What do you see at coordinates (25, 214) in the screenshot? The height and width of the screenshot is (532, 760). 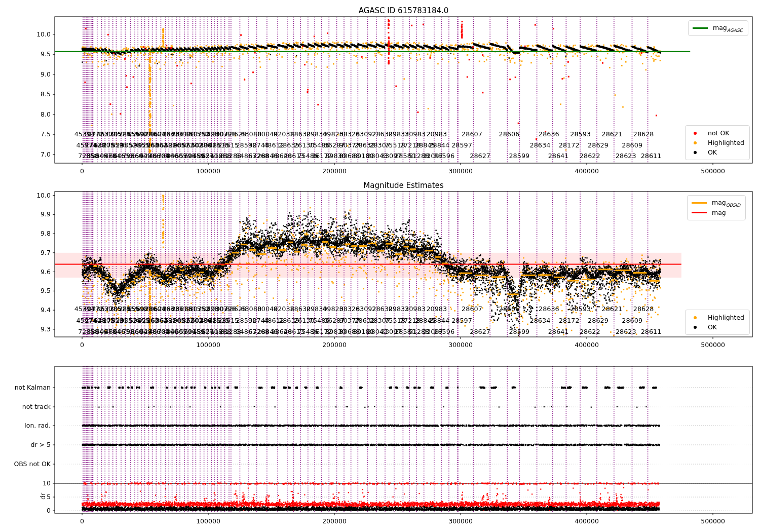 I see `y-tick-label: 9.9` at bounding box center [25, 214].